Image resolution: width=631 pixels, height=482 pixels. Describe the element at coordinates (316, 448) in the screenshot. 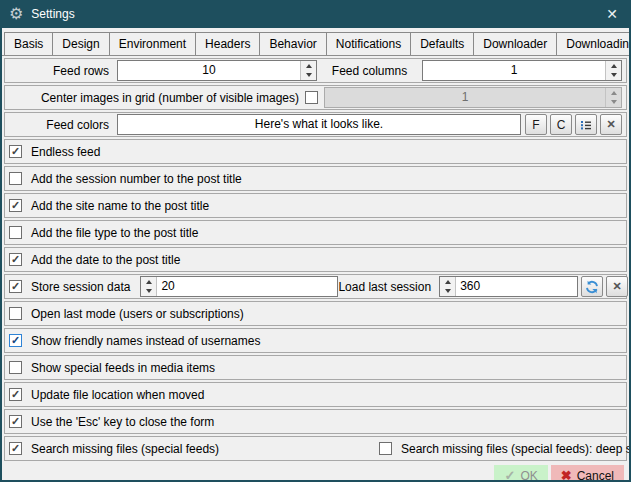

I see `search-missing-row: ✓ Search missing files (special feeds) ✓…` at that location.